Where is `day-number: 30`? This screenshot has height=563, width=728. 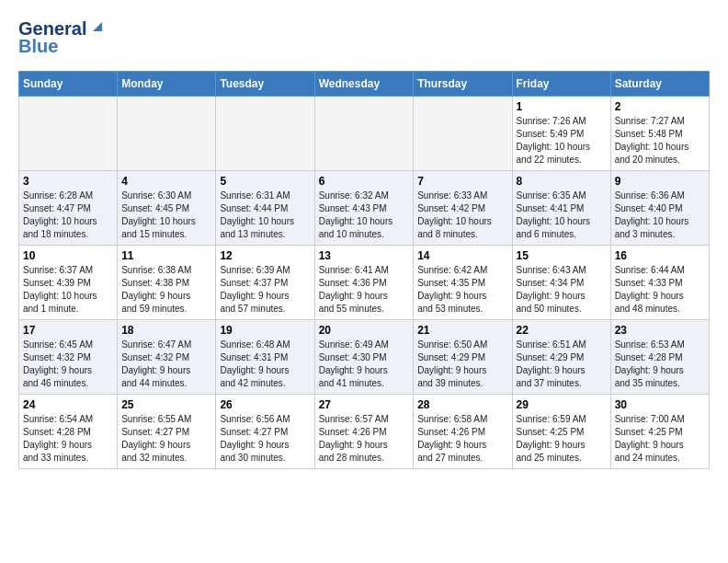 day-number: 30 is located at coordinates (660, 405).